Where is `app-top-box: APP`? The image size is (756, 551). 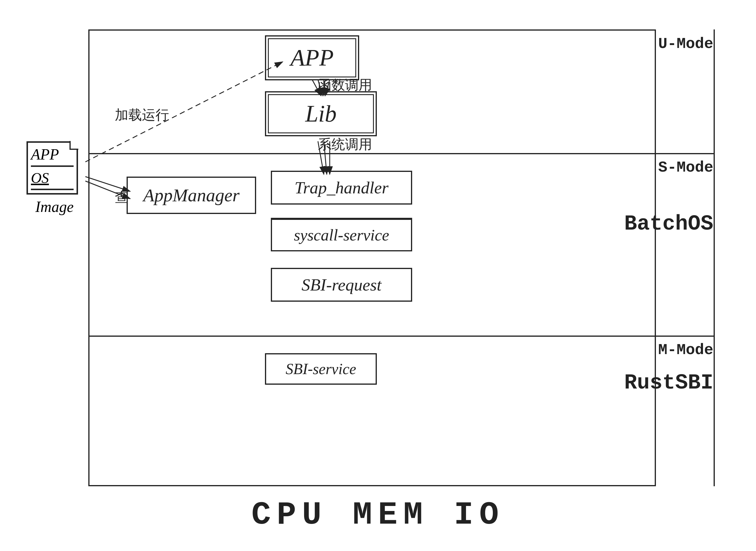
app-top-box: APP is located at coordinates (312, 58).